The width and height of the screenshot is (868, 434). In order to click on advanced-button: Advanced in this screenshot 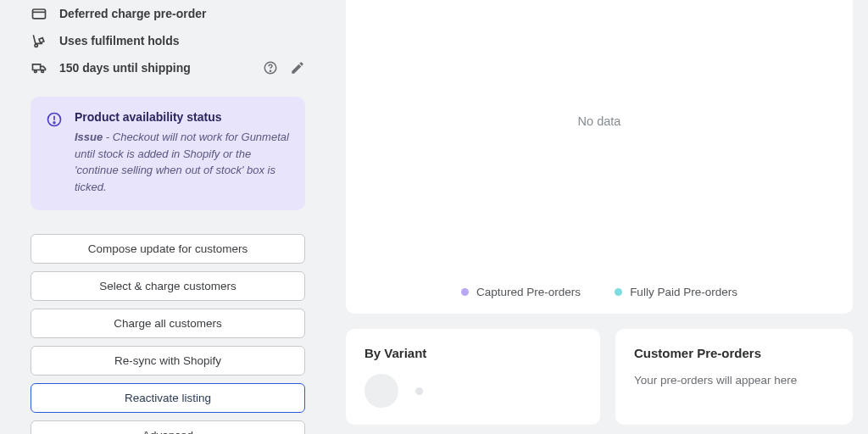, I will do `click(168, 427)`.